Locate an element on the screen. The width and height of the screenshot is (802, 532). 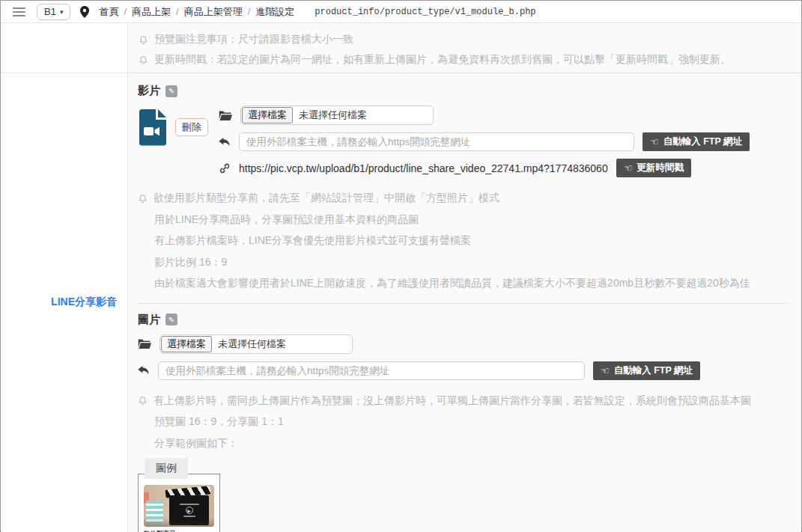
image-note-ratios: 預覽圖 16：9，分享圖 1：1 is located at coordinates (464, 422).